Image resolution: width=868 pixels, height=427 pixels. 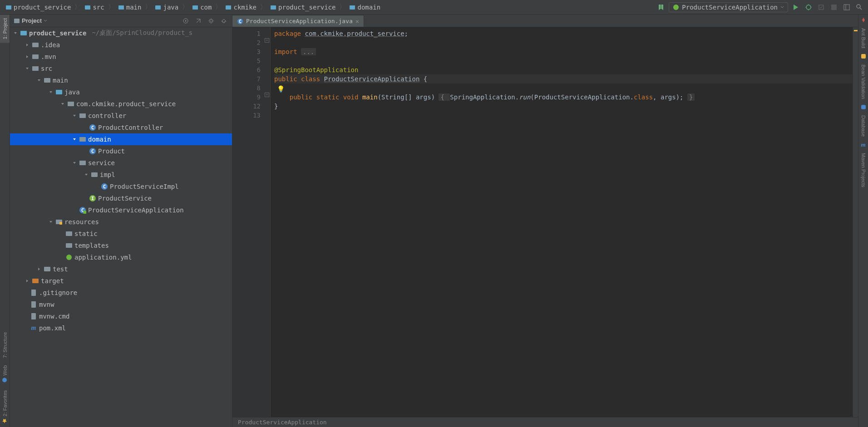 I want to click on tree-domain: domain, so click(x=121, y=139).